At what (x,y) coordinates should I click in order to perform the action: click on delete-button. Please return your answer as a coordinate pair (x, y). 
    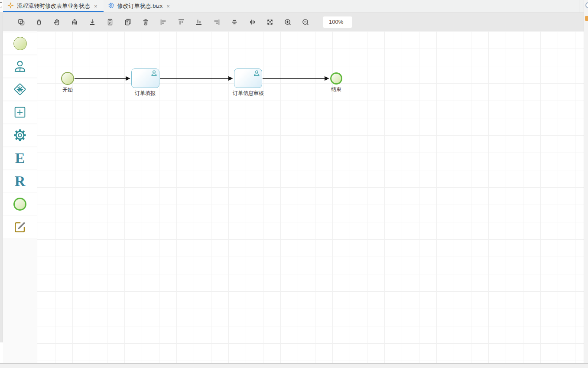
    Looking at the image, I should click on (146, 22).